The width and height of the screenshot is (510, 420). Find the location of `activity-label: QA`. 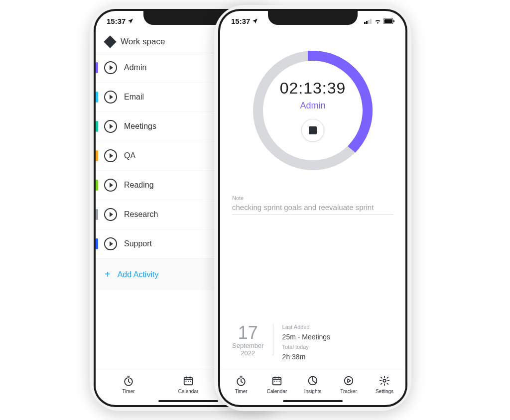

activity-label: QA is located at coordinates (129, 156).